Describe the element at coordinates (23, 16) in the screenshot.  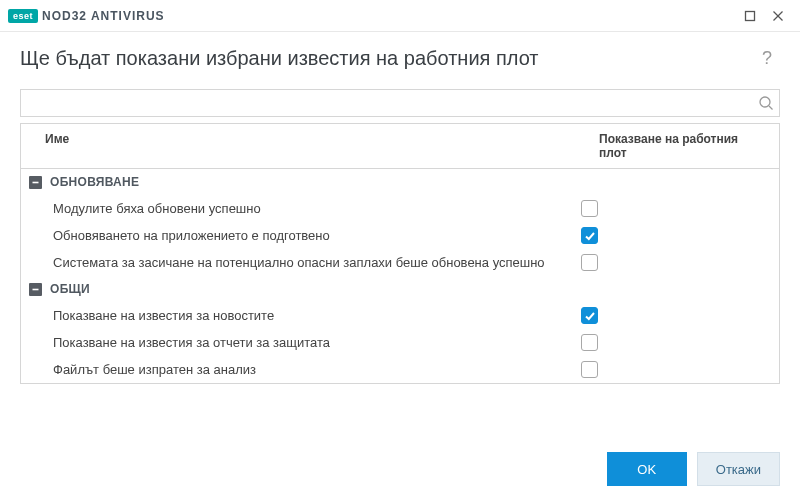
I see `logo-badge: eset` at that location.